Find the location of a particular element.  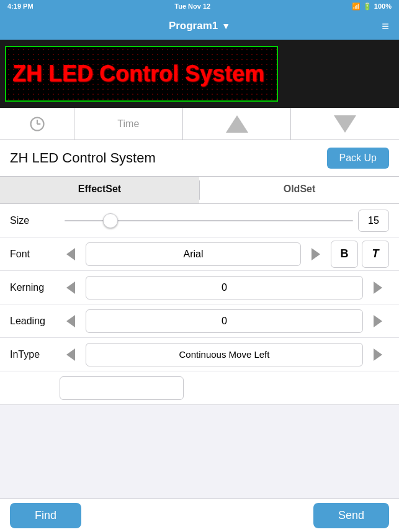

kerning-label: Kerning is located at coordinates (35, 288).